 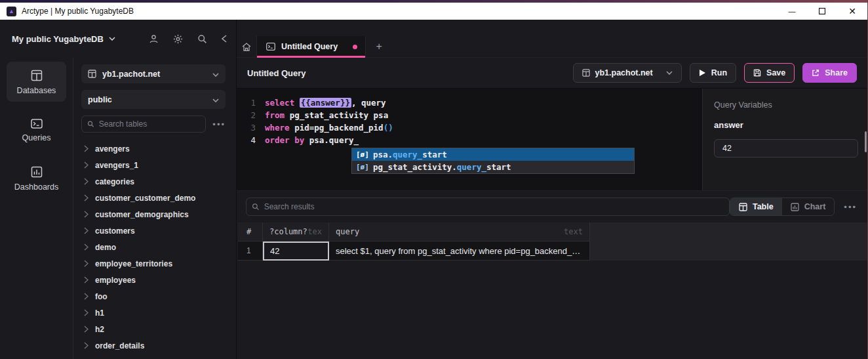 What do you see at coordinates (469, 140) in the screenshot?
I see `code-line-4: 4order by psa.query_` at bounding box center [469, 140].